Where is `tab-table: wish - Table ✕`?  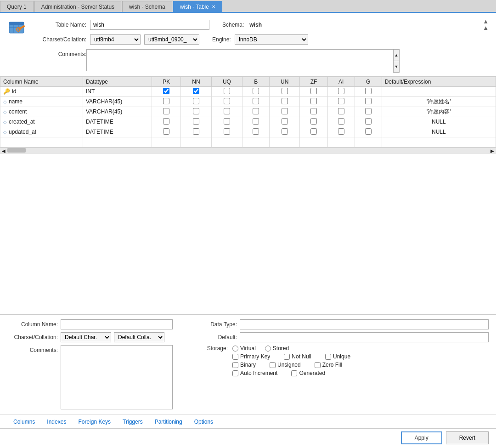 tab-table: wish - Table ✕ is located at coordinates (197, 6).